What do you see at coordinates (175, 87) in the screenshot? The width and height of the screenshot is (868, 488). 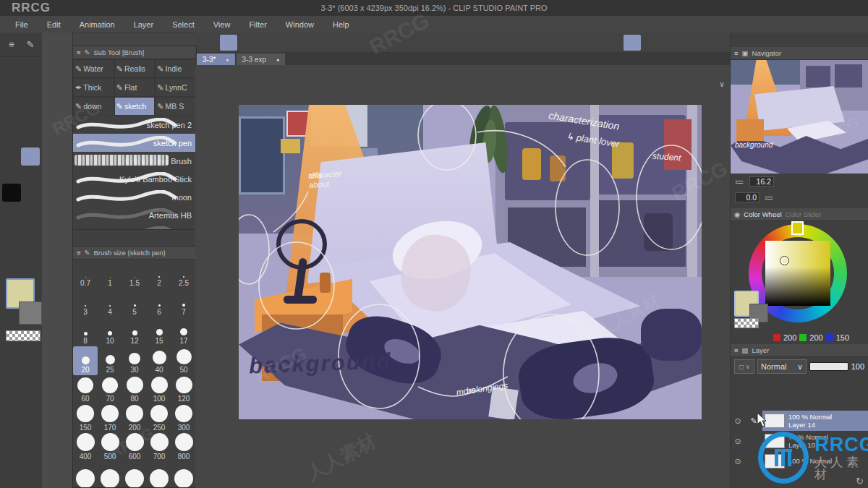 I see `subtool-item: ✎LynnC` at bounding box center [175, 87].